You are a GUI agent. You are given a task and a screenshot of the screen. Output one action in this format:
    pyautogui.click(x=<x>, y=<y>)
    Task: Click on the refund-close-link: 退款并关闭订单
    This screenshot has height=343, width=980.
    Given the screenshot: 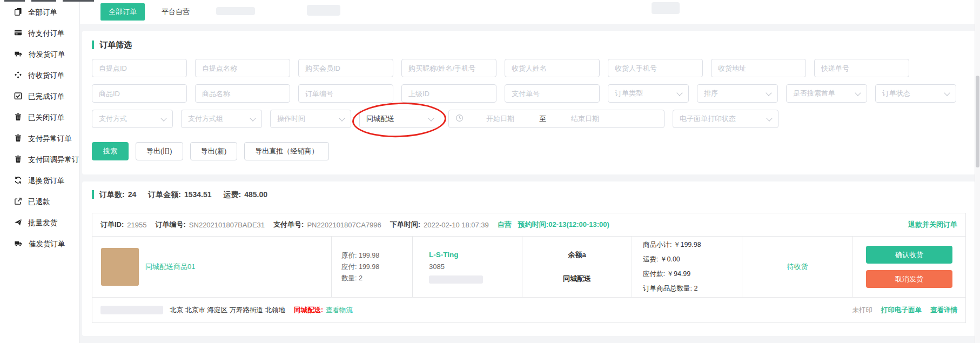 What is the action you would take?
    pyautogui.click(x=932, y=225)
    